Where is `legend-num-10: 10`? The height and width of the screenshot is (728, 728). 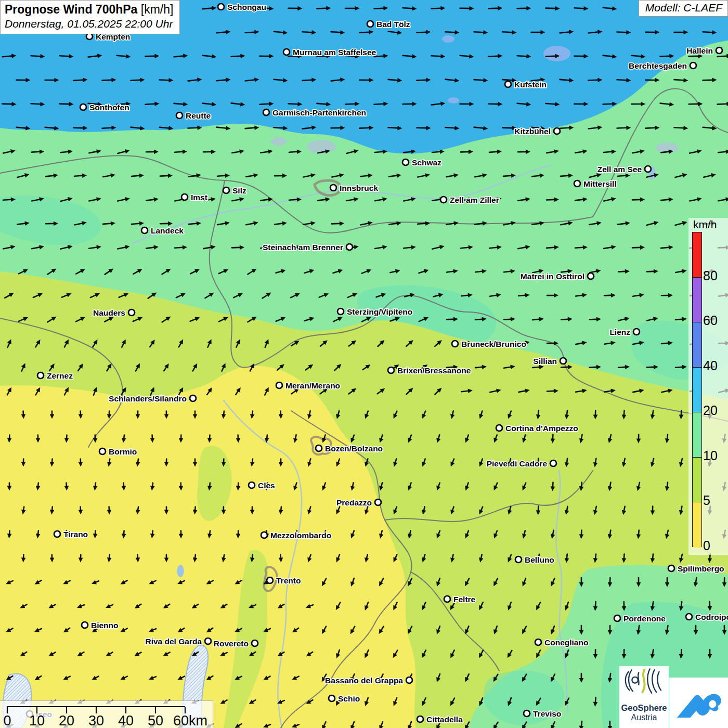
legend-num-10: 10 is located at coordinates (710, 456).